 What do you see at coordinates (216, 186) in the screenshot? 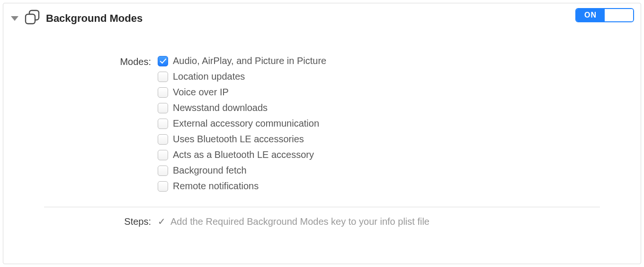
I see `mode-label: Remote notifications` at bounding box center [216, 186].